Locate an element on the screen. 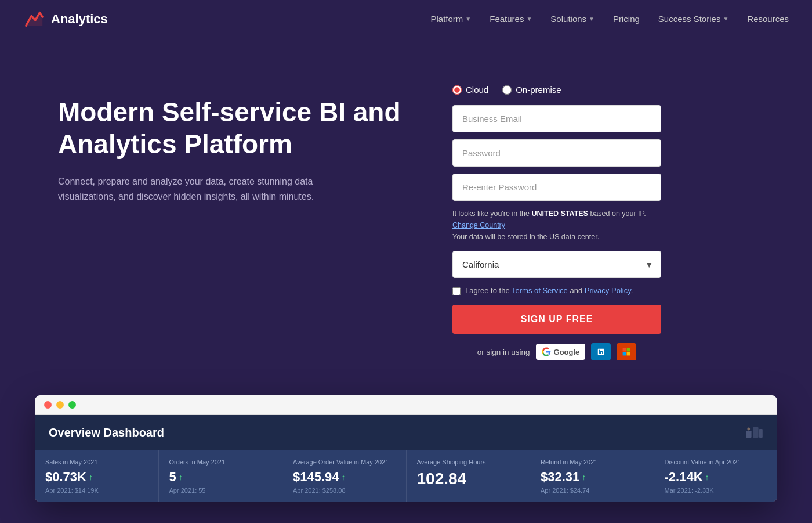  browser-bar is located at coordinates (406, 405).